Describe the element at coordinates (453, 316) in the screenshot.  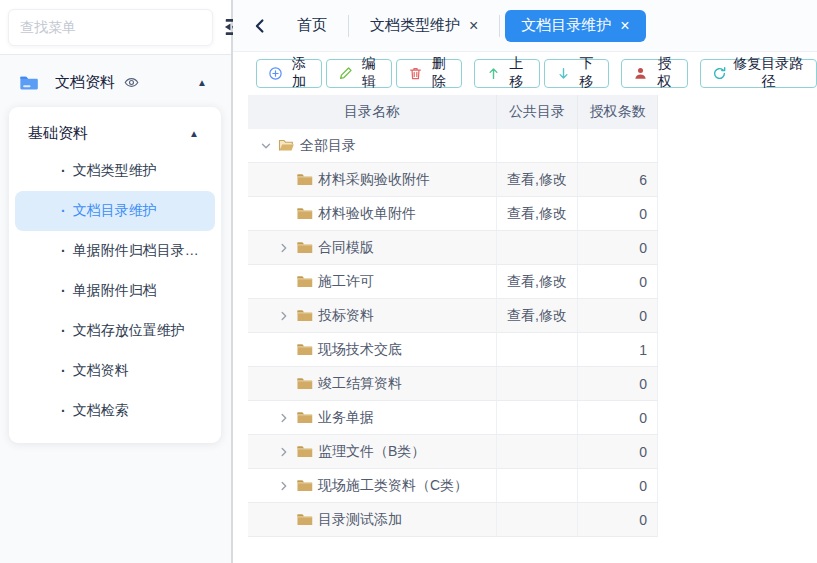
I see `table-row-5: 投标资料查看,修改0` at that location.